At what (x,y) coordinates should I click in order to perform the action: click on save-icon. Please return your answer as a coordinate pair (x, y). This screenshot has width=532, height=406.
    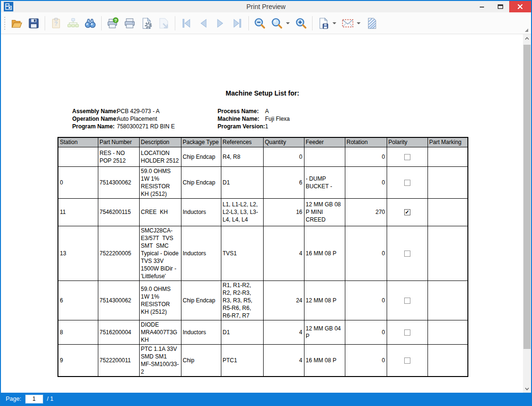
    Looking at the image, I should click on (34, 23).